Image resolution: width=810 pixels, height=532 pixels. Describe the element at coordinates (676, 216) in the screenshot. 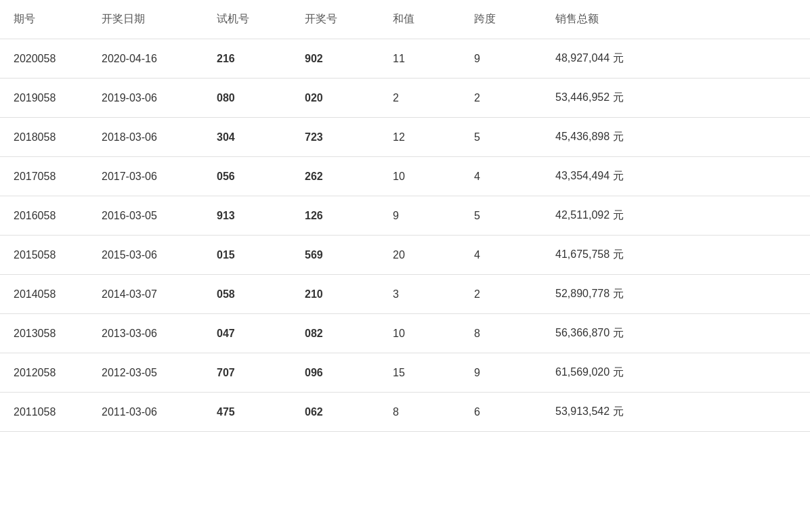

I see `cell-sales: 42,511,092 元` at that location.